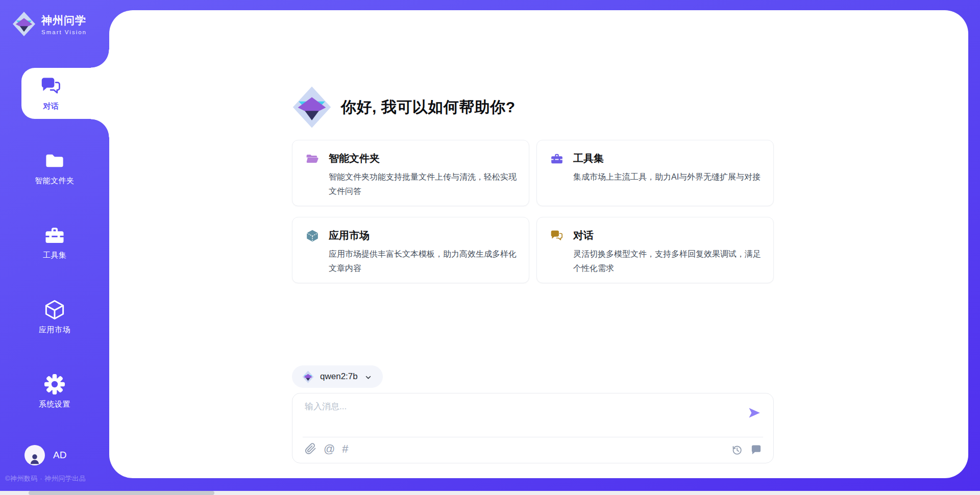 This screenshot has width=980, height=495. What do you see at coordinates (737, 450) in the screenshot?
I see `history-button` at bounding box center [737, 450].